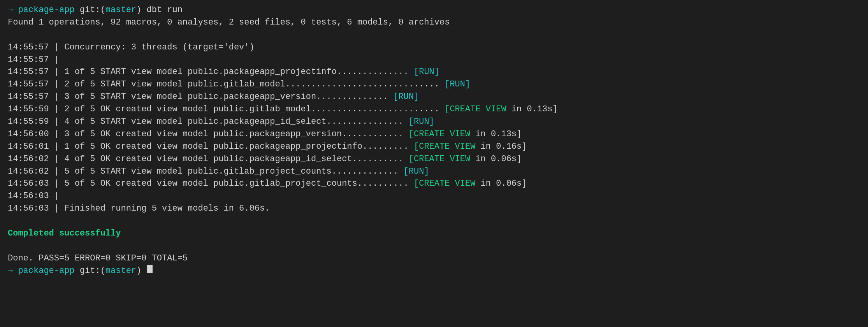  I want to click on final-branch-name: master, so click(121, 271).